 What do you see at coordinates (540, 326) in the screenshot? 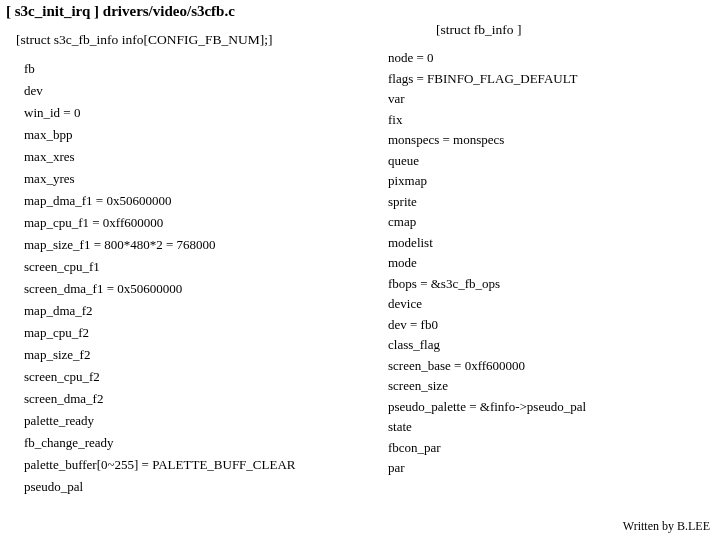
I see `right-field: dev = fb0` at bounding box center [540, 326].